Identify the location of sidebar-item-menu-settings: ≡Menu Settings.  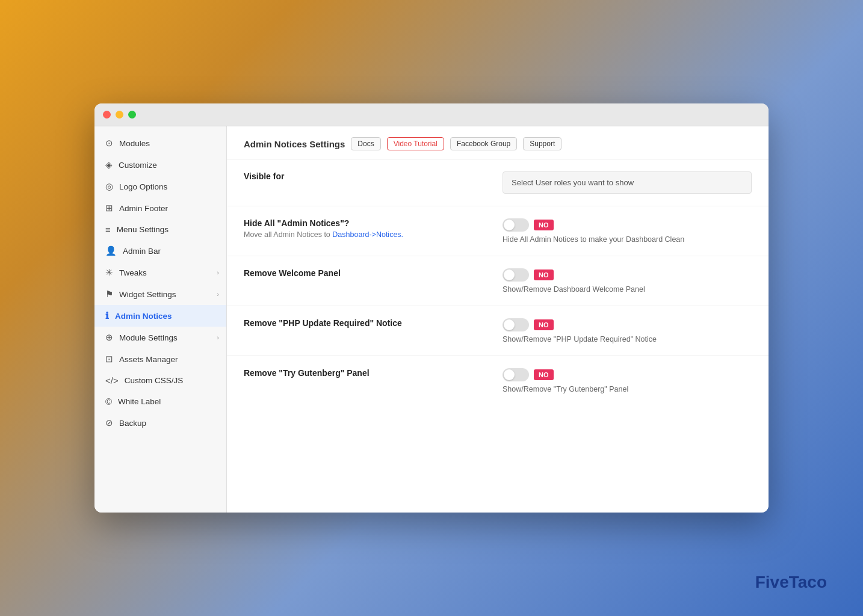
(160, 230).